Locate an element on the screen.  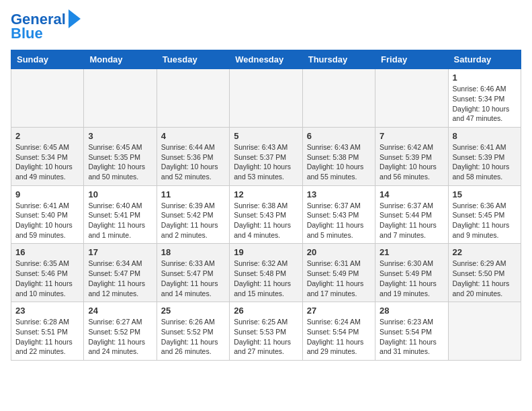
day-info: Sunrise: 6:28 AMSunset: 5:51 PMDaylight:… is located at coordinates (47, 337).